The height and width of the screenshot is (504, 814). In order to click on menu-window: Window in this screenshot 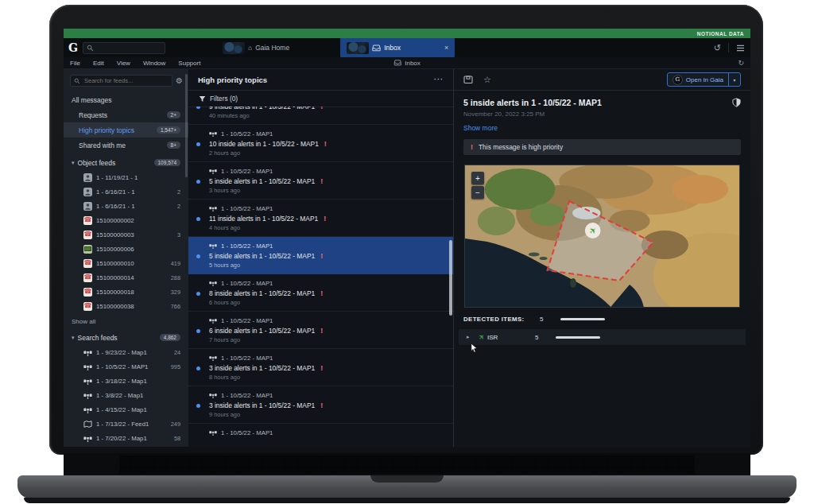, I will do `click(154, 64)`.